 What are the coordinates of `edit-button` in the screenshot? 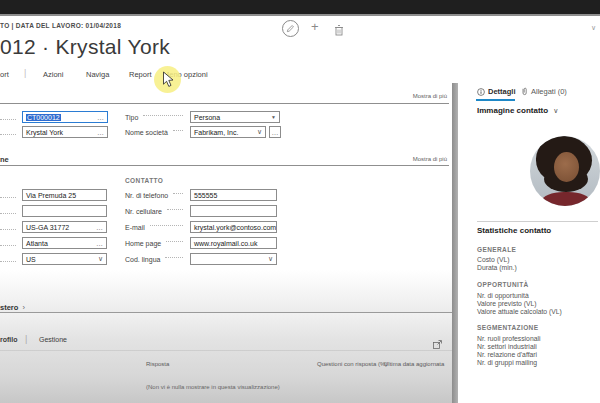 It's located at (290, 28).